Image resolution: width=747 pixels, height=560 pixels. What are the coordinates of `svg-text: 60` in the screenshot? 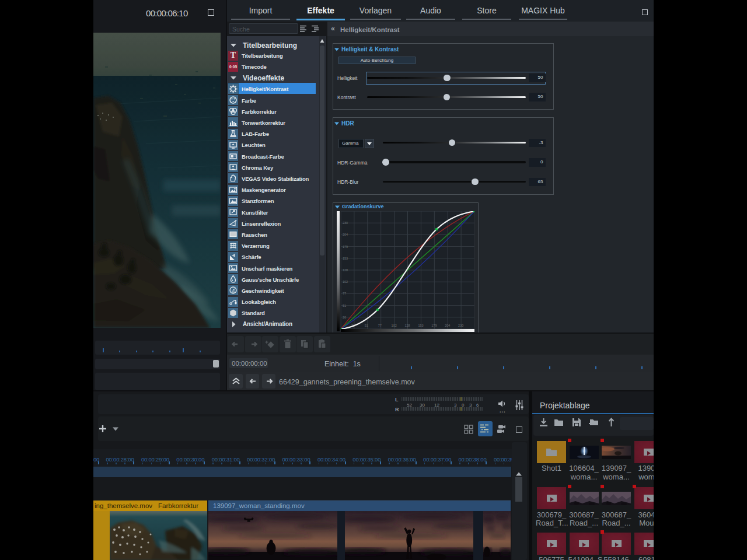 It's located at (233, 292).